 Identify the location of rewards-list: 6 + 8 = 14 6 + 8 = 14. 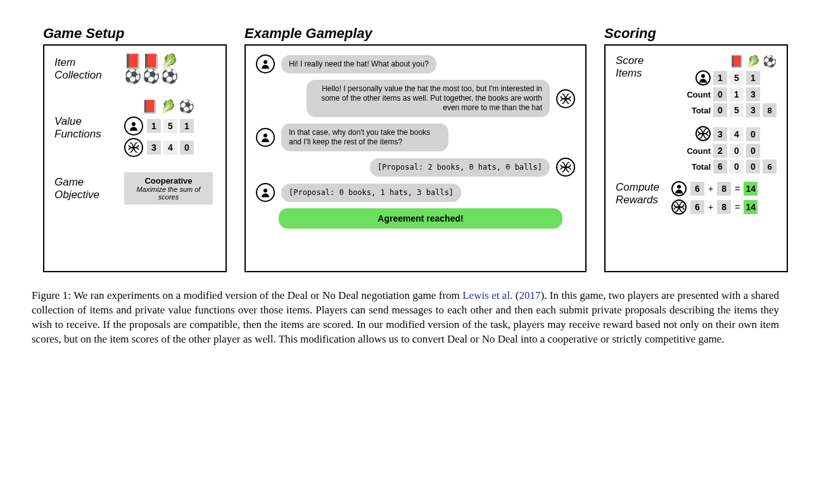
(714, 198).